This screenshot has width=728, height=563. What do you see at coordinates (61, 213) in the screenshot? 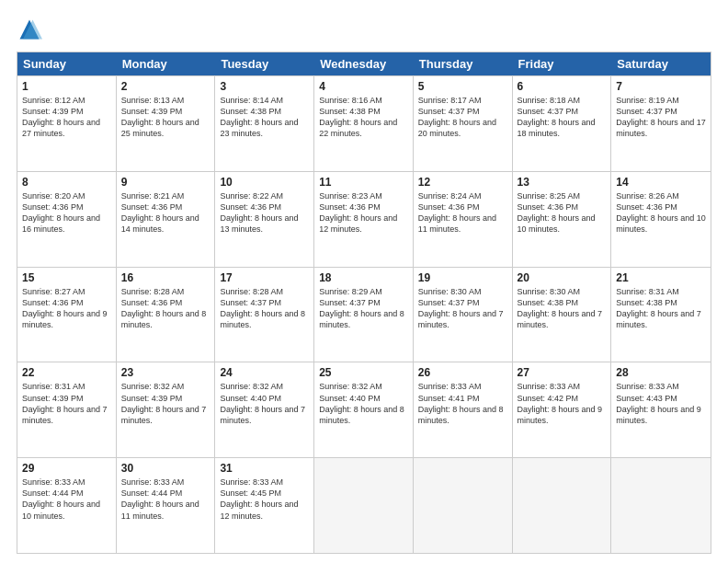
I see `cell-info: Sunrise: 8:20 AMSunset: 4:36 PMDaylight:…` at bounding box center [61, 213].